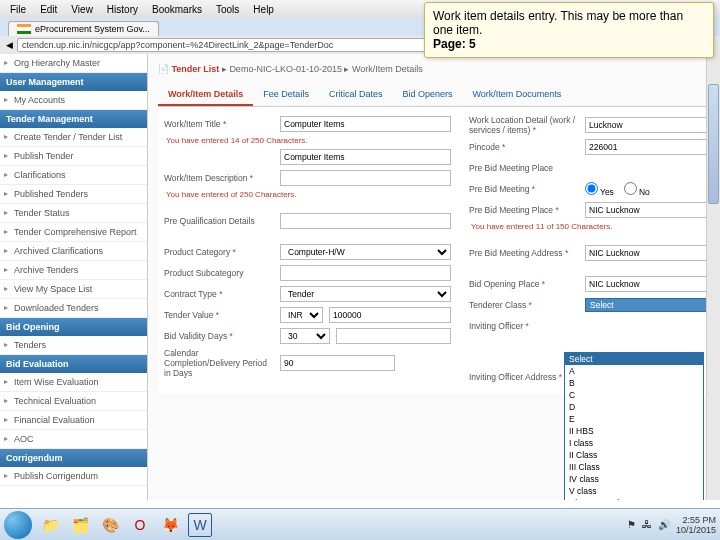 This screenshot has height=540, width=720. I want to click on sidebar-item: Tenders, so click(74, 346).